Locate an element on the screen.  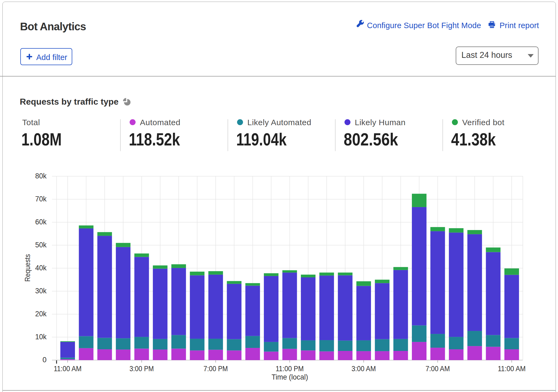
svg-text: 30k is located at coordinates (41, 291).